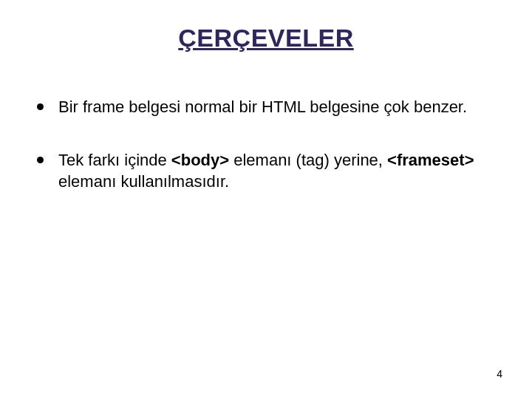  I want to click on bold-tag: <frameset>, so click(430, 160).